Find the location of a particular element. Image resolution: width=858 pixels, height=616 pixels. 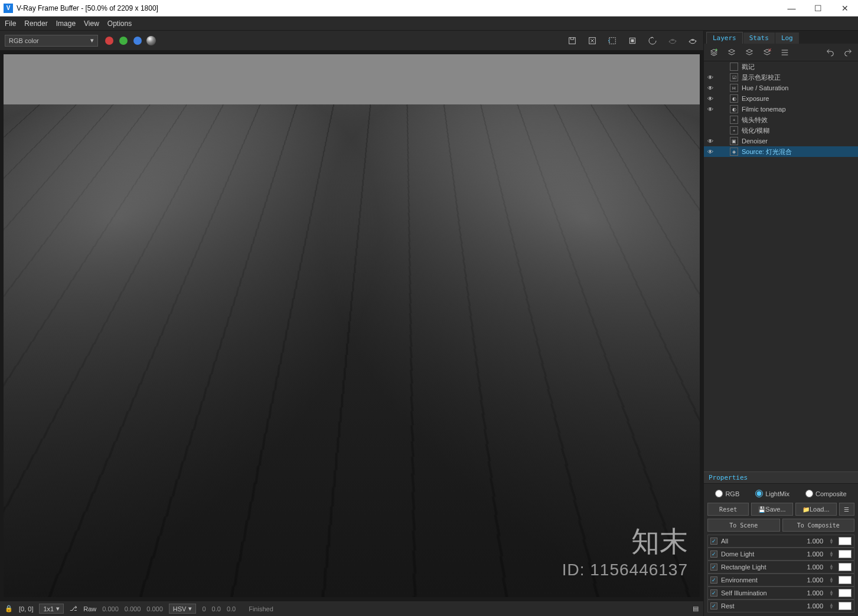

mono-channel-button is located at coordinates (151, 41).